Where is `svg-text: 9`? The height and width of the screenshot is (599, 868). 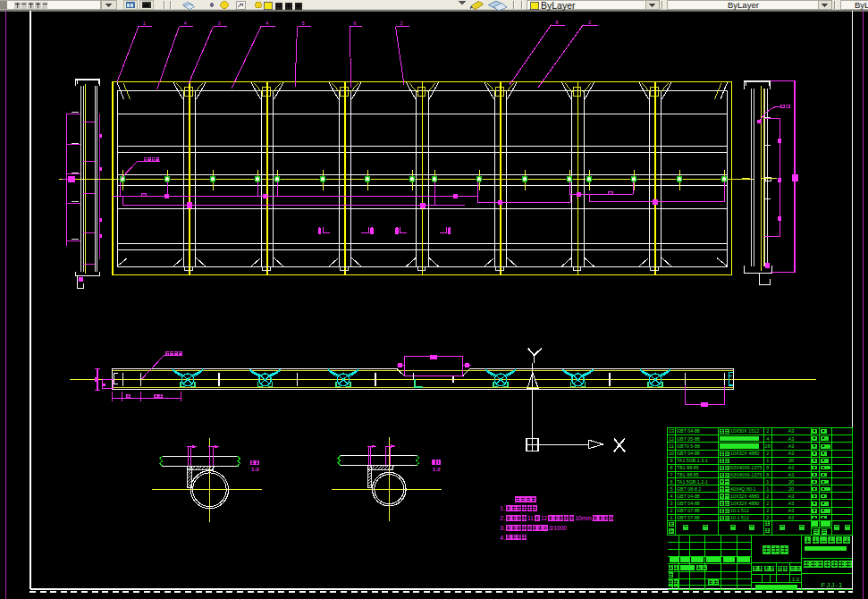
svg-text: 9 is located at coordinates (670, 460).